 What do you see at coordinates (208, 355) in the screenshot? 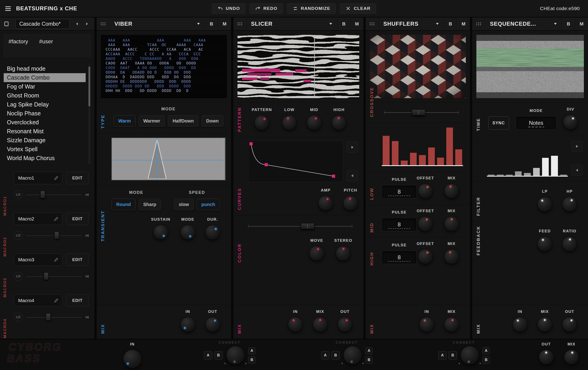
I see `connect1-a-button: A` at bounding box center [208, 355].